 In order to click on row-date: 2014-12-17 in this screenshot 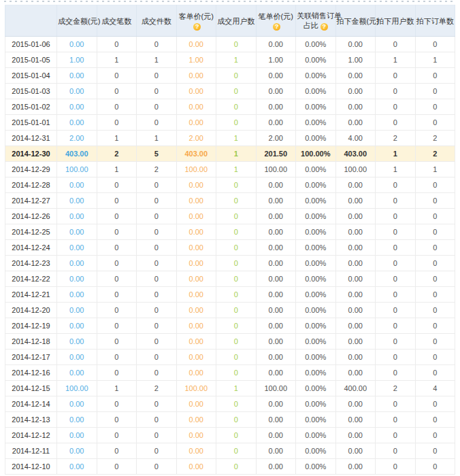, I will do `click(31, 358)`.